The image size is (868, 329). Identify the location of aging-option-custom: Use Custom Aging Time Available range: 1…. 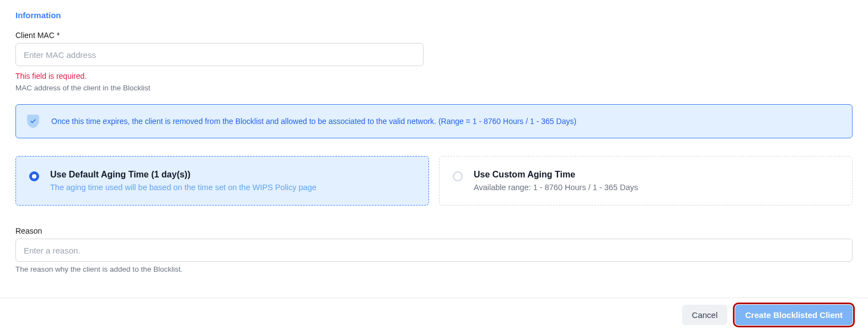
(646, 181).